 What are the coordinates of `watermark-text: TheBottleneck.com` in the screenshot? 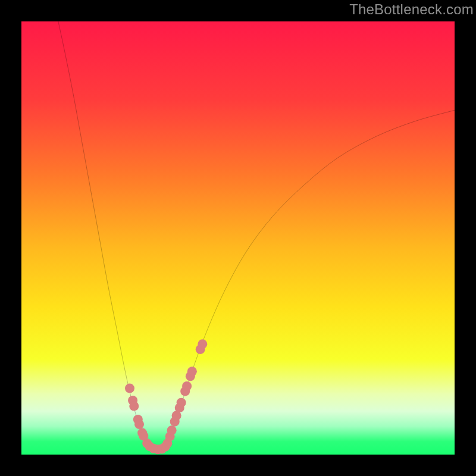 It's located at (412, 10).